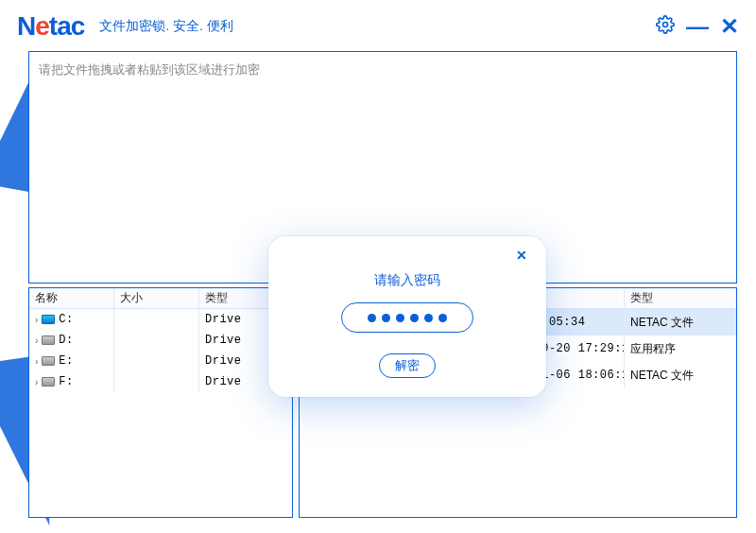 The height and width of the screenshot is (533, 756). I want to click on dialog-title: 请输入密码, so click(407, 281).